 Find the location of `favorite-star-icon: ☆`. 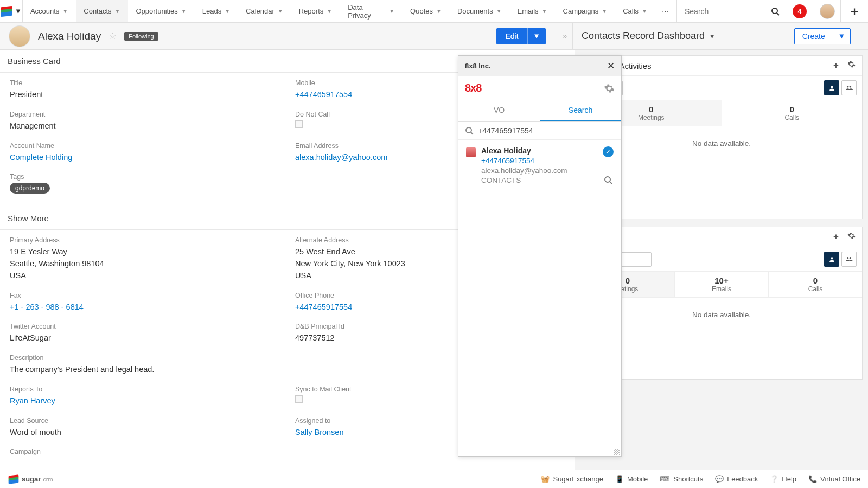

favorite-star-icon: ☆ is located at coordinates (113, 36).